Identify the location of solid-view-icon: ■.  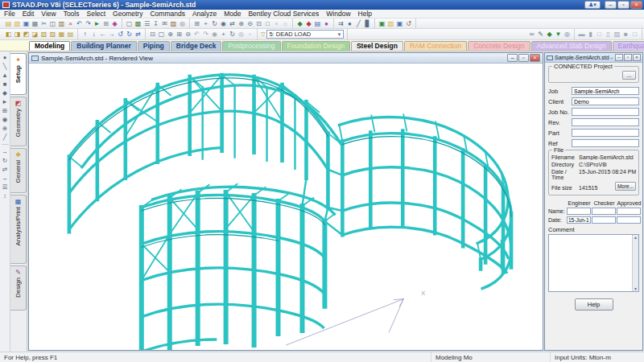
(626, 34).